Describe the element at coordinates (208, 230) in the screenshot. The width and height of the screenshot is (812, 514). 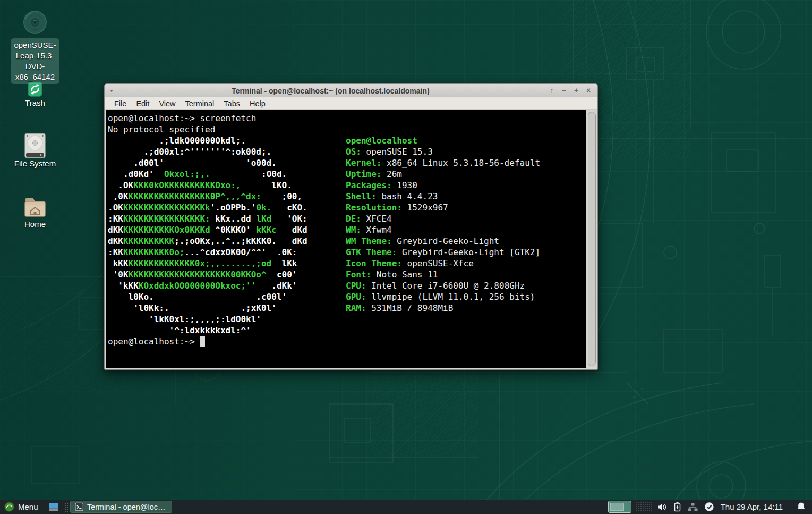
I see `terminal-output: open@localhost:~> screenfetch No protoco…` at that location.